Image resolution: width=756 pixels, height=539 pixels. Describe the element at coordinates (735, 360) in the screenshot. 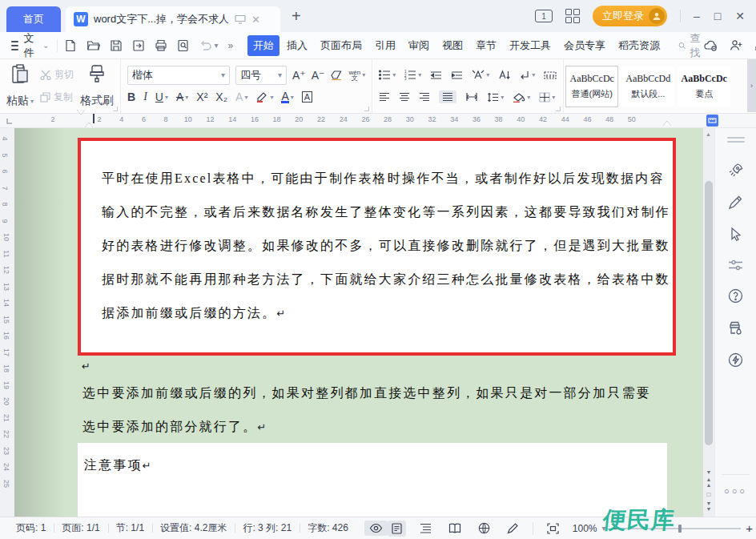

I see `smart-assistant-icon` at that location.